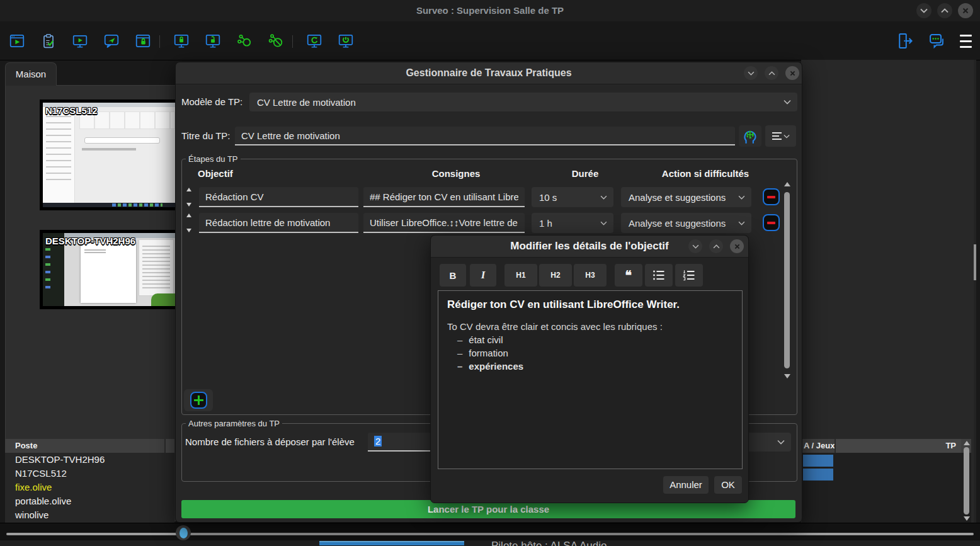 The height and width of the screenshot is (546, 980). I want to click on monitor-unlock-icon, so click(213, 41).